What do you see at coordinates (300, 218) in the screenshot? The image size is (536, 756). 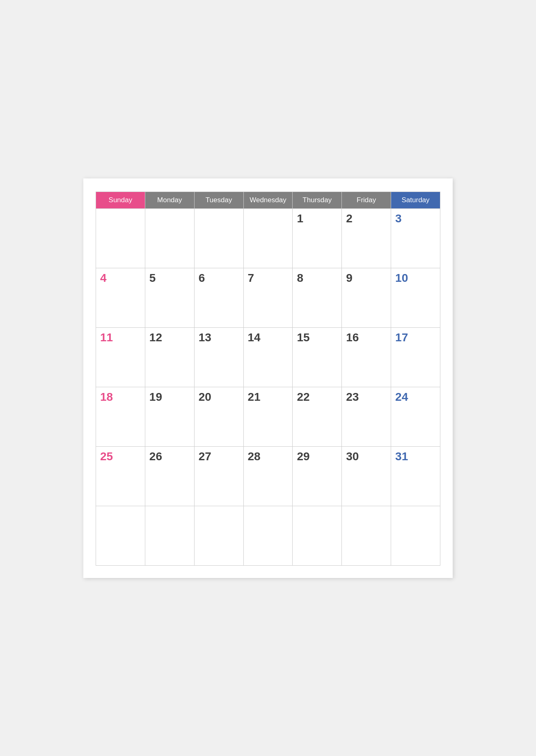 I see `day-number: 1` at bounding box center [300, 218].